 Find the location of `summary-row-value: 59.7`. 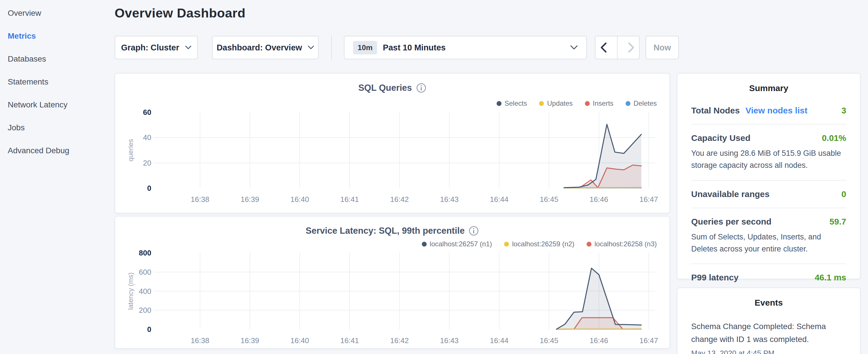

summary-row-value: 59.7 is located at coordinates (838, 222).